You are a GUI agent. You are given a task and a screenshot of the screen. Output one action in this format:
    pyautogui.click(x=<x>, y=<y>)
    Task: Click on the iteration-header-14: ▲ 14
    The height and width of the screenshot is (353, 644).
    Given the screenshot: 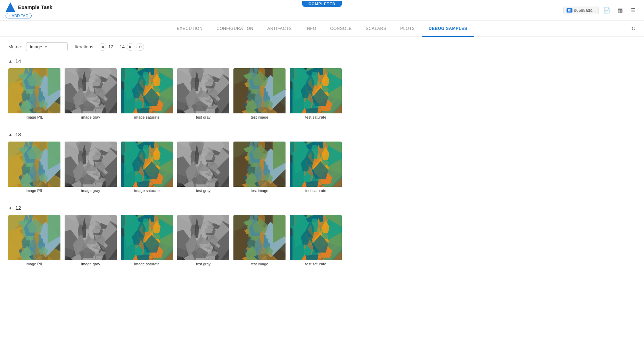 What is the action you would take?
    pyautogui.click(x=322, y=61)
    